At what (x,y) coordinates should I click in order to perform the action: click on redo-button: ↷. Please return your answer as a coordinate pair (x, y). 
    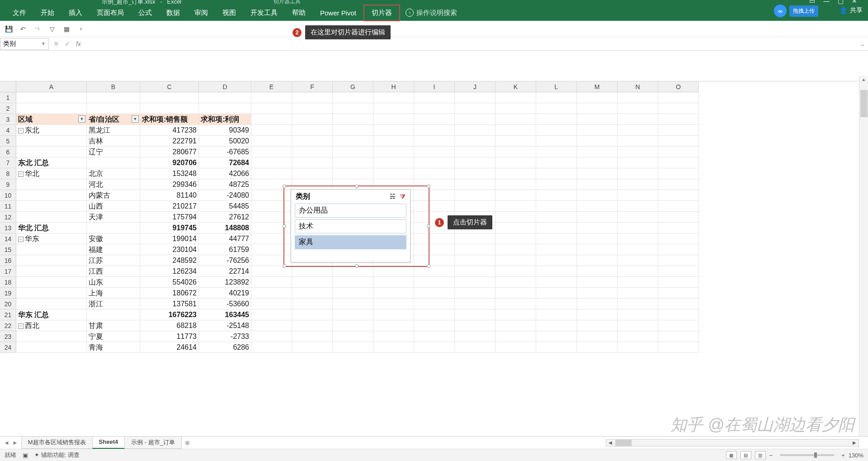
    Looking at the image, I should click on (38, 29).